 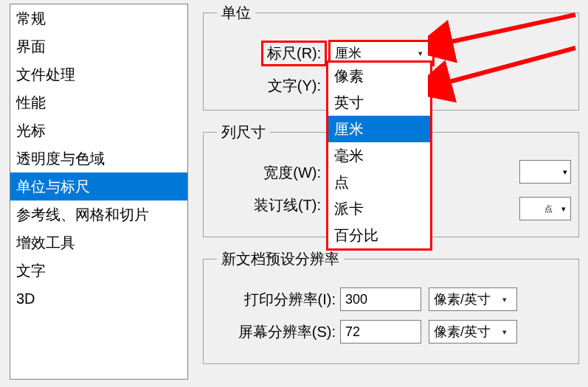 I want to click on sidebar-item-file-handling: 文件处理, so click(x=99, y=74).